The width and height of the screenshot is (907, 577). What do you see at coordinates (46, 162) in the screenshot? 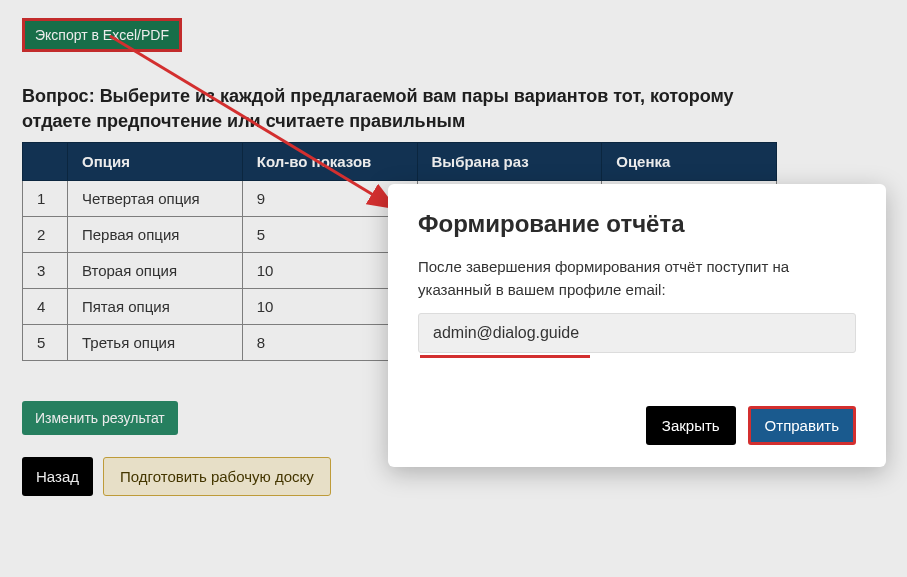
I see `col-header-index` at bounding box center [46, 162].